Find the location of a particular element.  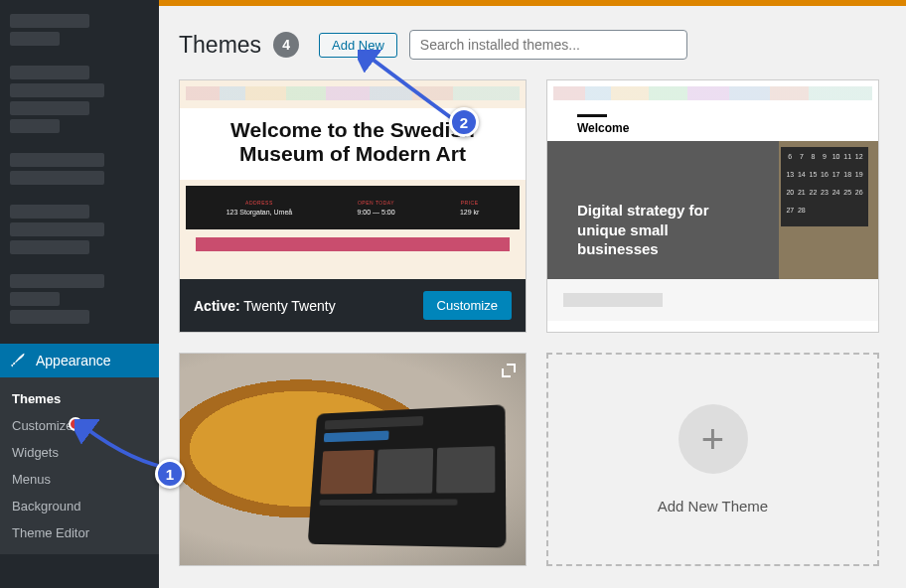

expand-icon is located at coordinates (509, 370).